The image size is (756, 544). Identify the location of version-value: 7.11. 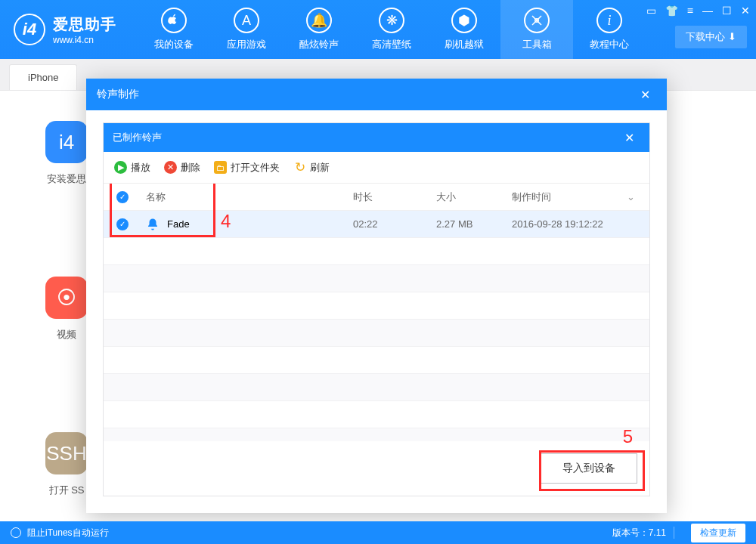
(658, 533).